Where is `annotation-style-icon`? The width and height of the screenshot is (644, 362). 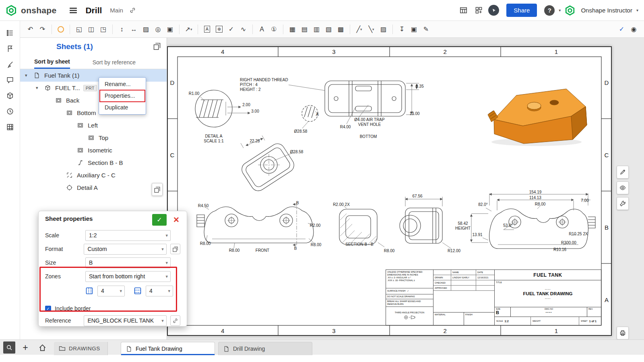
annotation-style-icon is located at coordinates (10, 64).